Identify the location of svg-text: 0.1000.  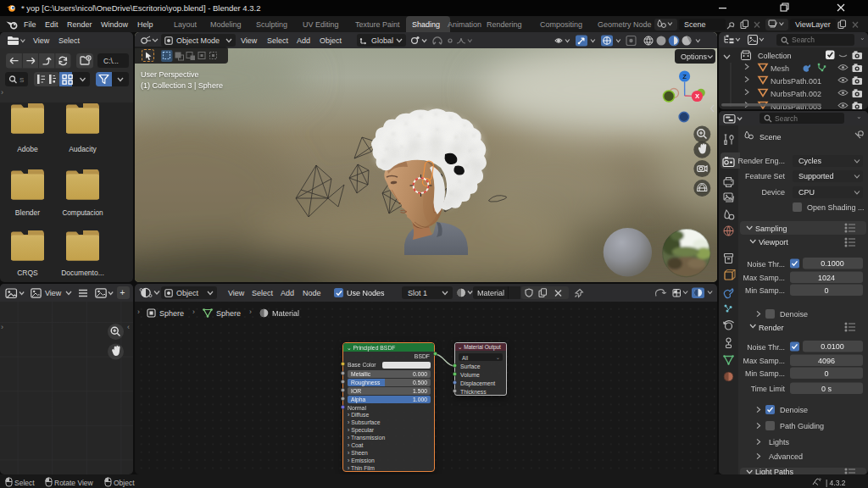
(832, 263).